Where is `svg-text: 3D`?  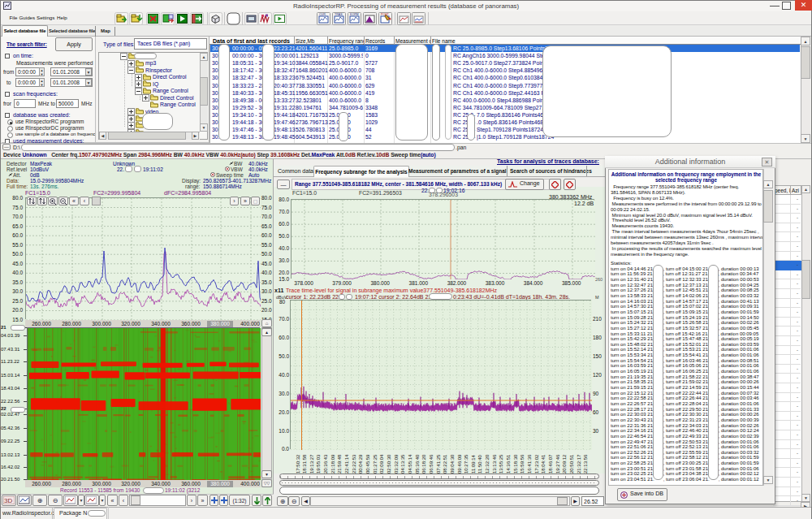
svg-text: 3D is located at coordinates (8, 500).